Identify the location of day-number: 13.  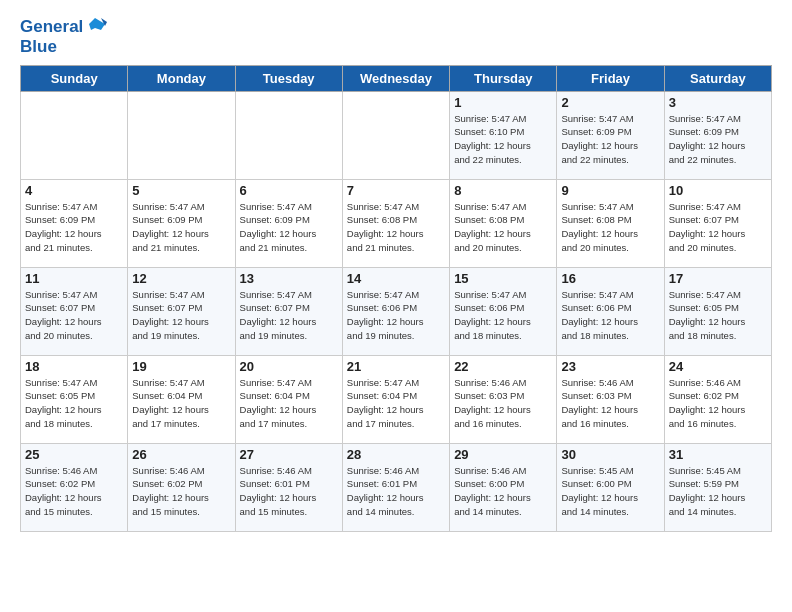
(289, 278).